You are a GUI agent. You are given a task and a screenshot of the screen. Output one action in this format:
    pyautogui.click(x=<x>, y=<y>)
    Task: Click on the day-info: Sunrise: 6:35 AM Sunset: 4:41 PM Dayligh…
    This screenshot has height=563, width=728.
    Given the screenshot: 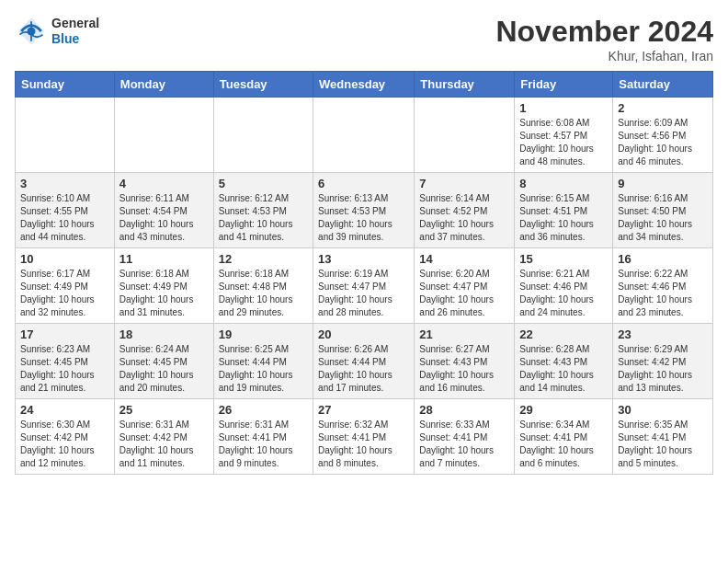 What is the action you would take?
    pyautogui.click(x=663, y=444)
    